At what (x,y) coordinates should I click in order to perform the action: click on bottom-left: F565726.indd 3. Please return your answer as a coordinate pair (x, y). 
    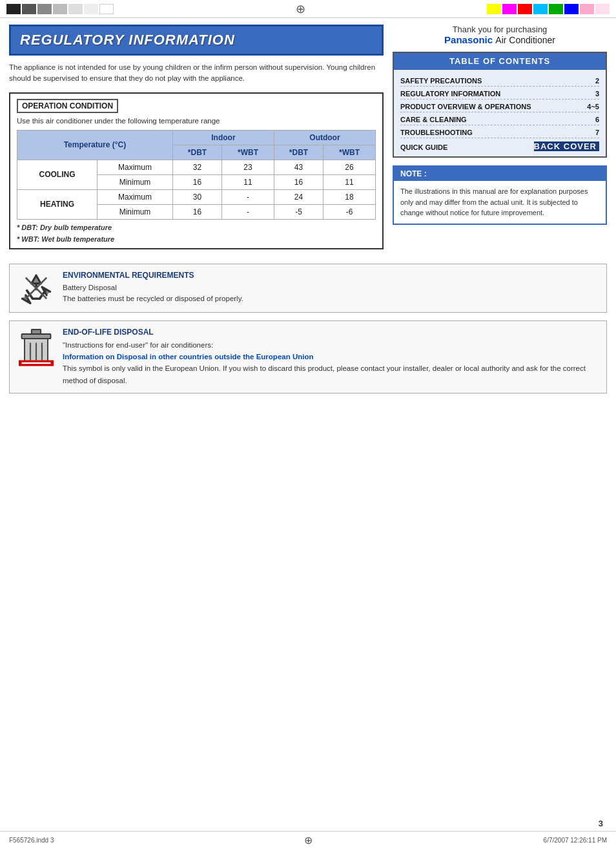
    Looking at the image, I should click on (108, 840).